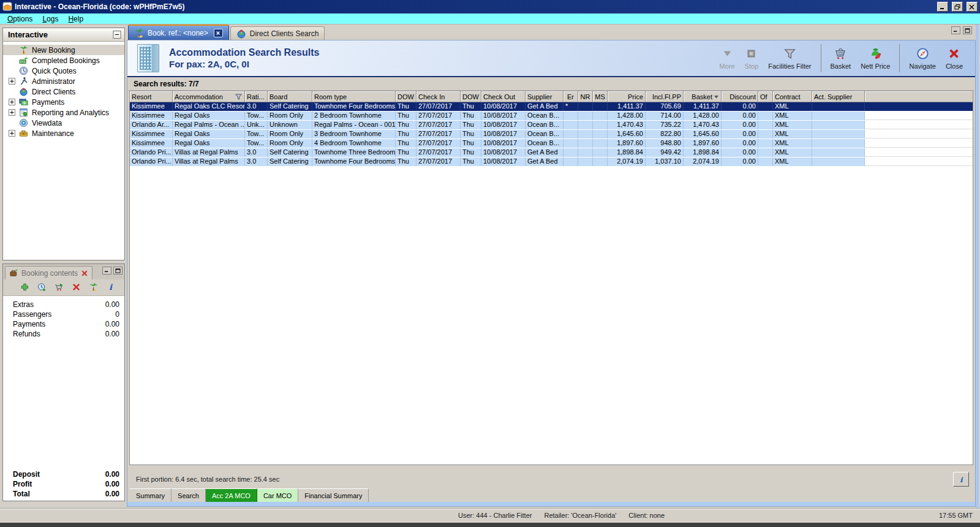  I want to click on add-button, so click(25, 287).